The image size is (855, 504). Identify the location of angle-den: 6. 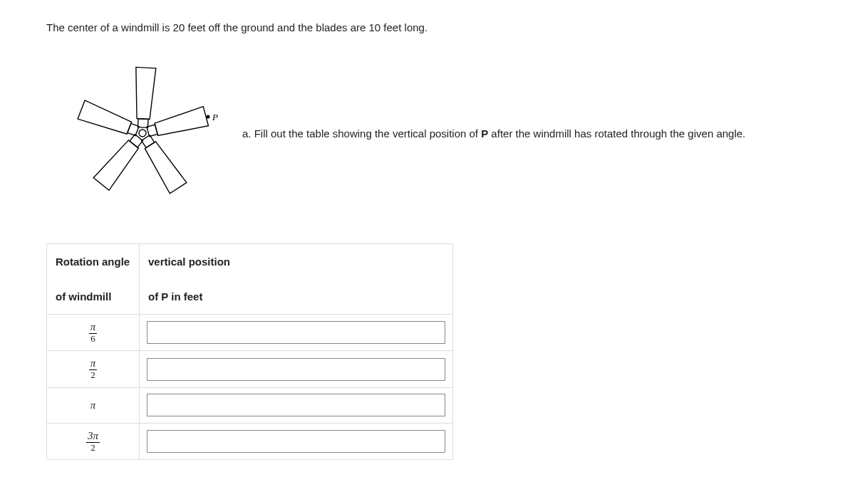
(93, 339).